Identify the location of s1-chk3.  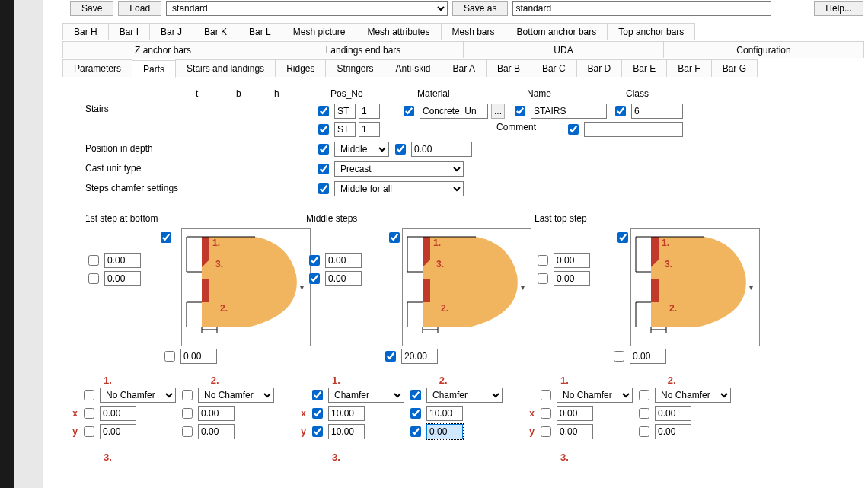
(170, 356).